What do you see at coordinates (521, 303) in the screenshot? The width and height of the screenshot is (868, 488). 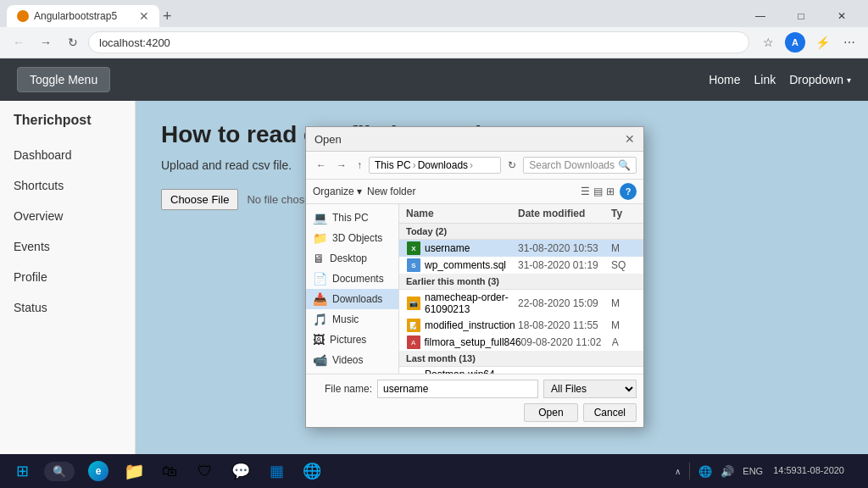 I see `file-row-namecheap: 📷 namecheap-order-61090213 22-08-2020 15…` at bounding box center [521, 303].